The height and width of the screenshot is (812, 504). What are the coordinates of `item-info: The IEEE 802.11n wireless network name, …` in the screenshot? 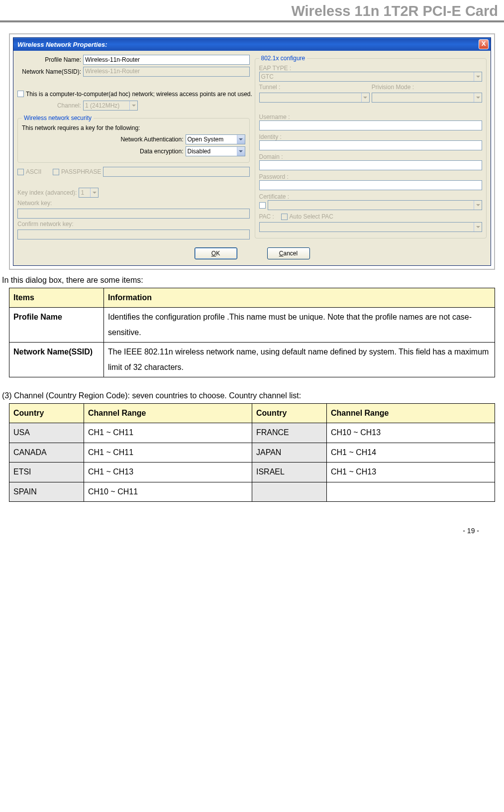 It's located at (300, 360).